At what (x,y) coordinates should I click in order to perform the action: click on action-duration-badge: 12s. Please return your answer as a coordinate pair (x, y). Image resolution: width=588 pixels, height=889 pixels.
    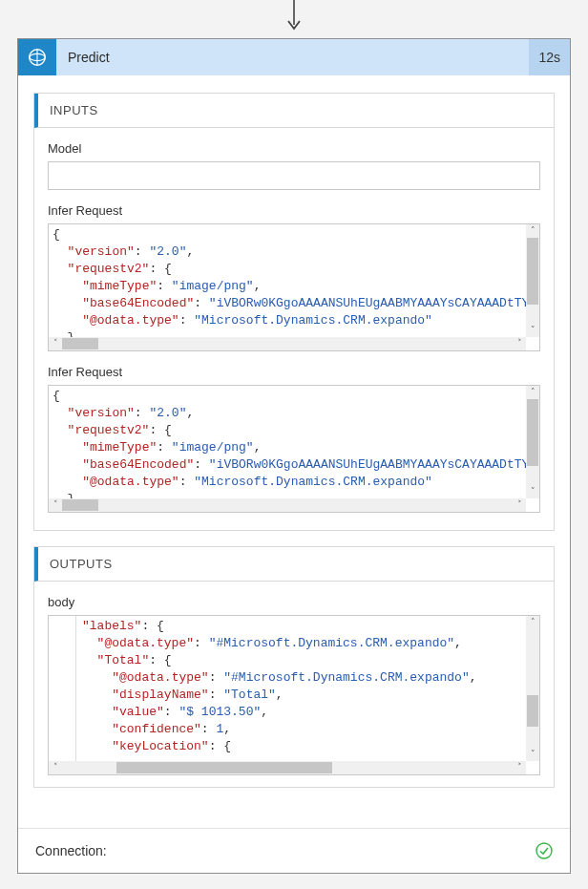
    Looking at the image, I should click on (550, 57).